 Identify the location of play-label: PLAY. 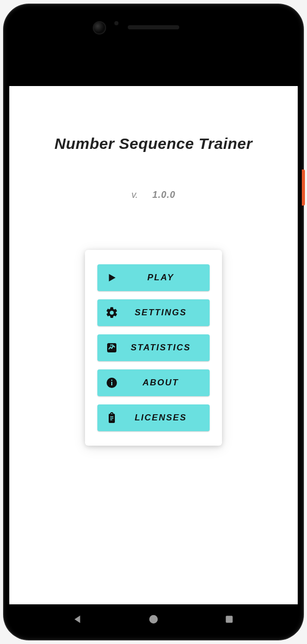
(161, 278).